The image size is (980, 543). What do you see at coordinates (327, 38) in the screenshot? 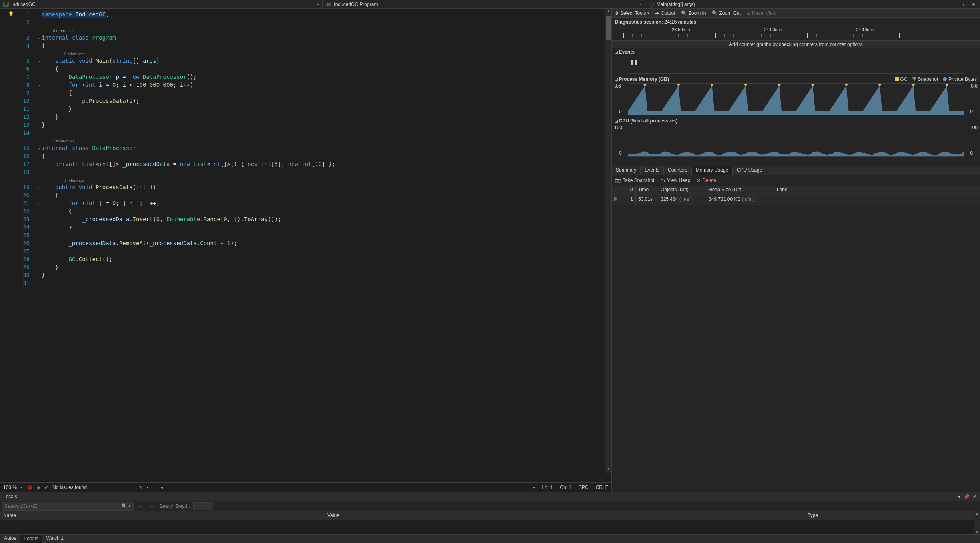
I see `code-line: internal class Program` at bounding box center [327, 38].